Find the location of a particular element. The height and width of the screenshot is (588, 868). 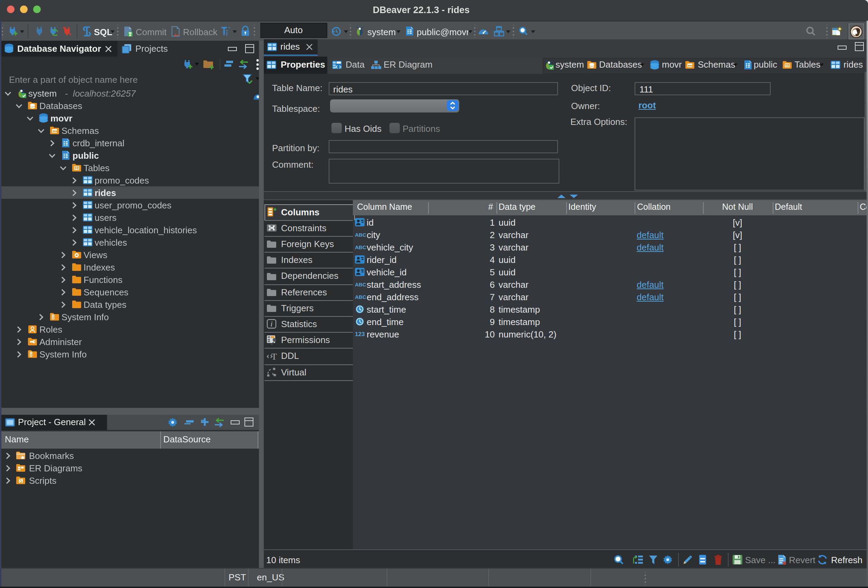

svg-text: i is located at coordinates (271, 324).